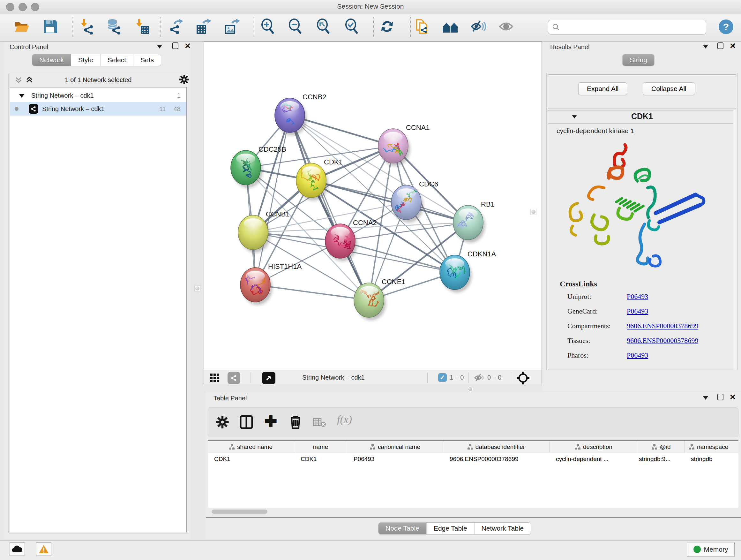 The image size is (741, 560). What do you see at coordinates (637, 311) in the screenshot?
I see `crosslink-genecard-link: P06493` at bounding box center [637, 311].